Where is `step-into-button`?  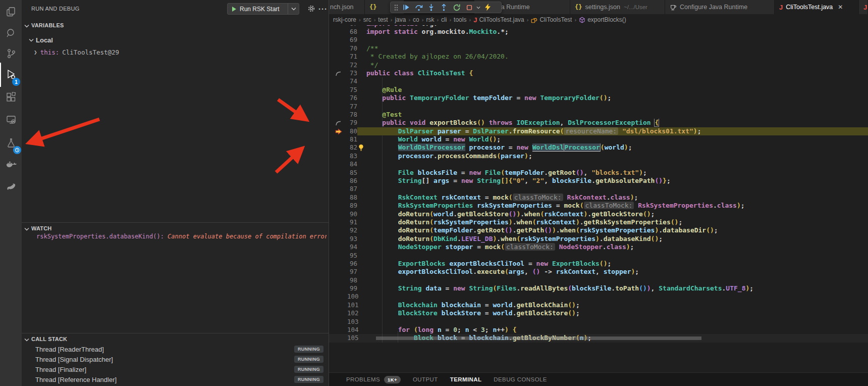
step-into-button is located at coordinates (431, 7).